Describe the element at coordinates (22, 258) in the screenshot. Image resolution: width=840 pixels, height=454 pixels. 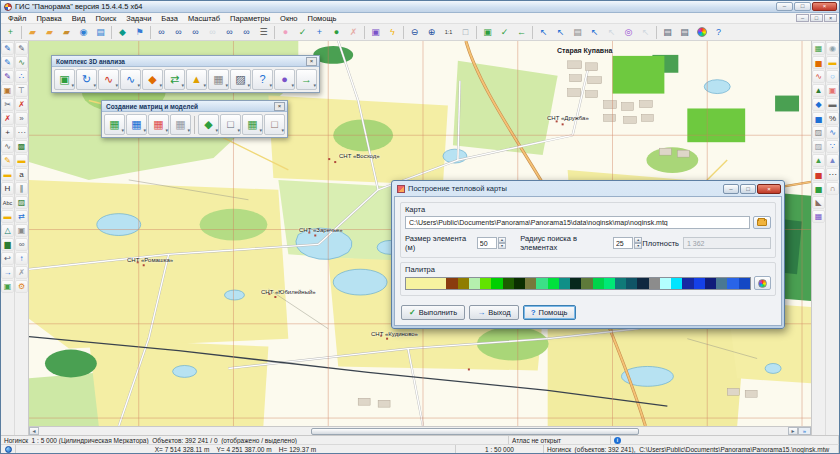
I see `move-up-icon: ↑` at that location.